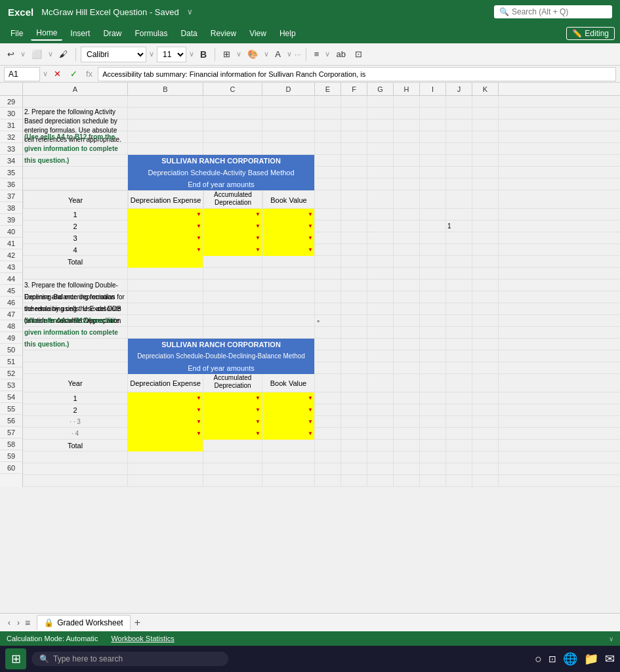 This screenshot has height=672, width=620. Describe the element at coordinates (75, 215) in the screenshot. I see `cell-a38: 1` at that location.